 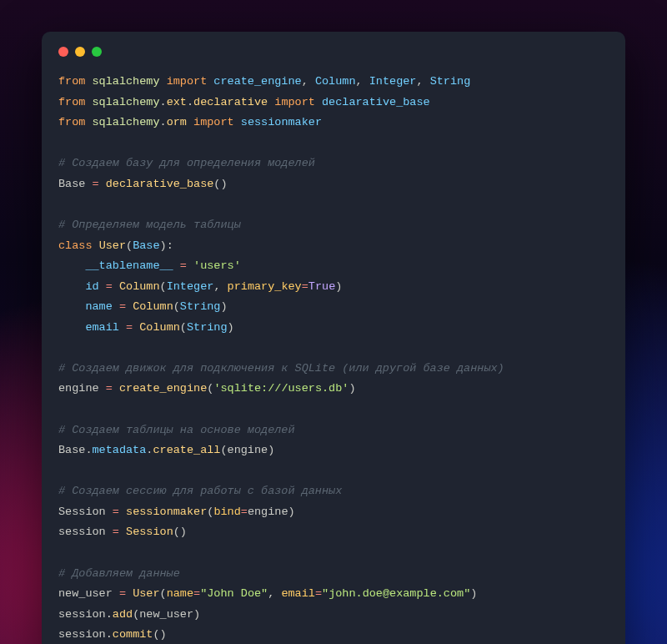 I want to click on zoom-icon, so click(x=97, y=52).